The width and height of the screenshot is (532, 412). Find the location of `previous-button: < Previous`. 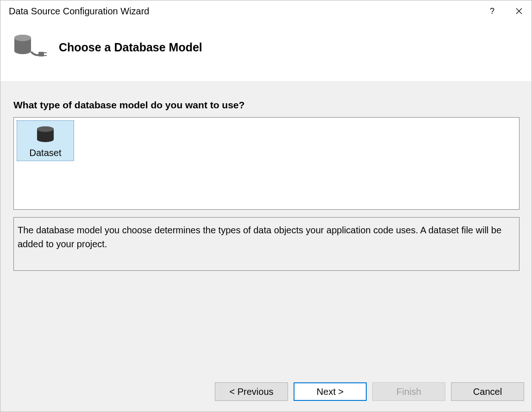

previous-button: < Previous is located at coordinates (251, 392).